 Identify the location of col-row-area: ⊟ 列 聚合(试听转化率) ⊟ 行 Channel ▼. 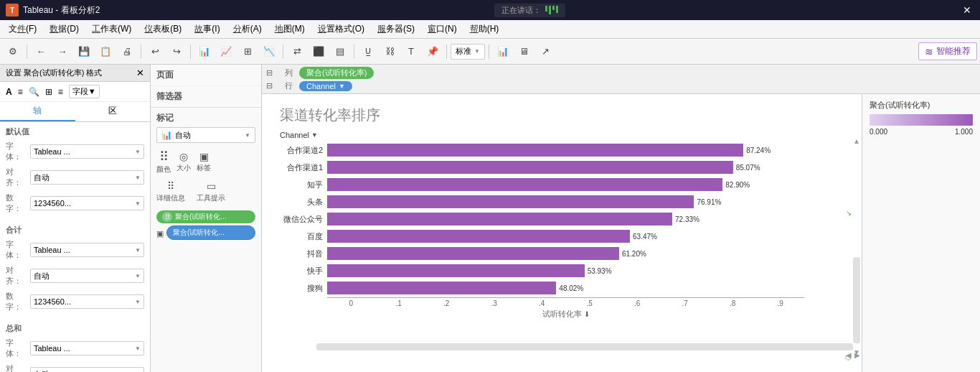
(621, 79).